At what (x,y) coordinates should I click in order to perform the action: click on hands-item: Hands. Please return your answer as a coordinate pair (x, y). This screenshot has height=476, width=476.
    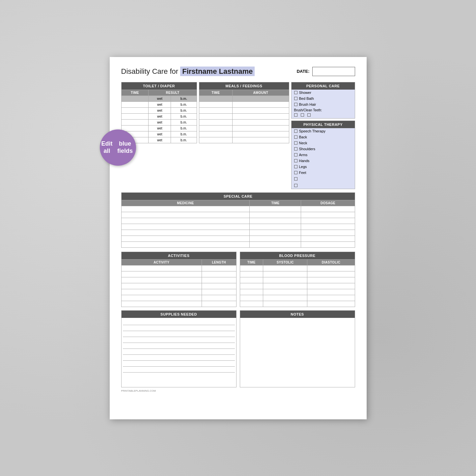
    Looking at the image, I should click on (323, 161).